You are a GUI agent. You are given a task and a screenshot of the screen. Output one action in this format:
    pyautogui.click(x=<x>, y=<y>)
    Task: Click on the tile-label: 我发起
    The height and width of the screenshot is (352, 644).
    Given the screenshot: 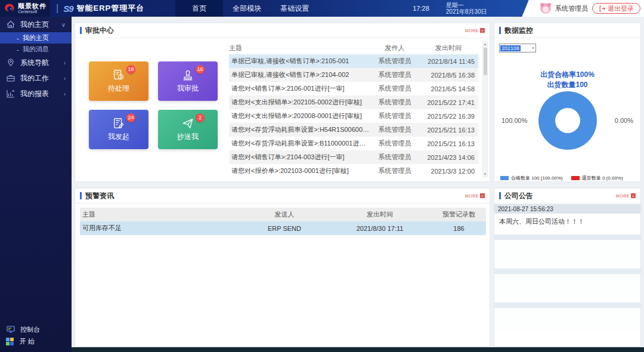 What is the action you would take?
    pyautogui.click(x=119, y=137)
    